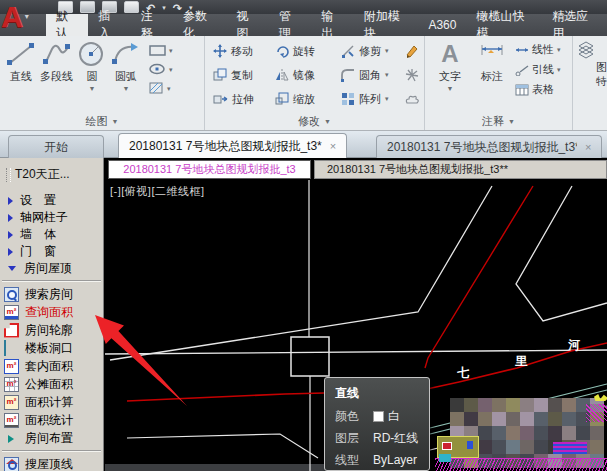 This screenshot has width=607, height=471. What do you see at coordinates (132, 7) in the screenshot?
I see `plot-icon` at bounding box center [132, 7].